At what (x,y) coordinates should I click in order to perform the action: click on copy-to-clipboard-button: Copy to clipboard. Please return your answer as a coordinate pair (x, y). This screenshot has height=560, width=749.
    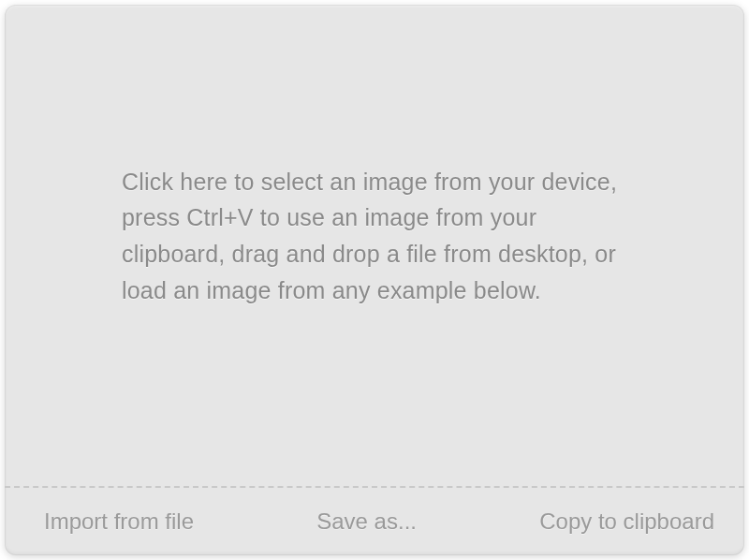
    Looking at the image, I should click on (627, 522).